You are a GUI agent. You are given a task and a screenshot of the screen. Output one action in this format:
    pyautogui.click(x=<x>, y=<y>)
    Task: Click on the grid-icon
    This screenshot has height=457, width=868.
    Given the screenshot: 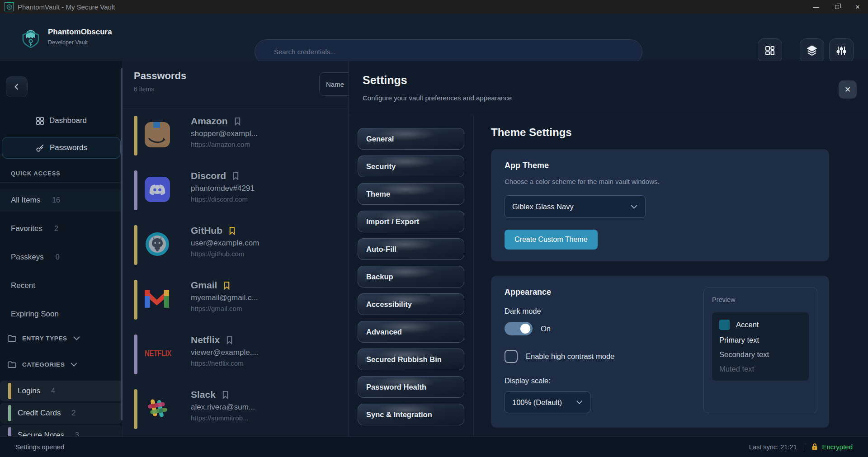 What is the action you would take?
    pyautogui.click(x=40, y=121)
    